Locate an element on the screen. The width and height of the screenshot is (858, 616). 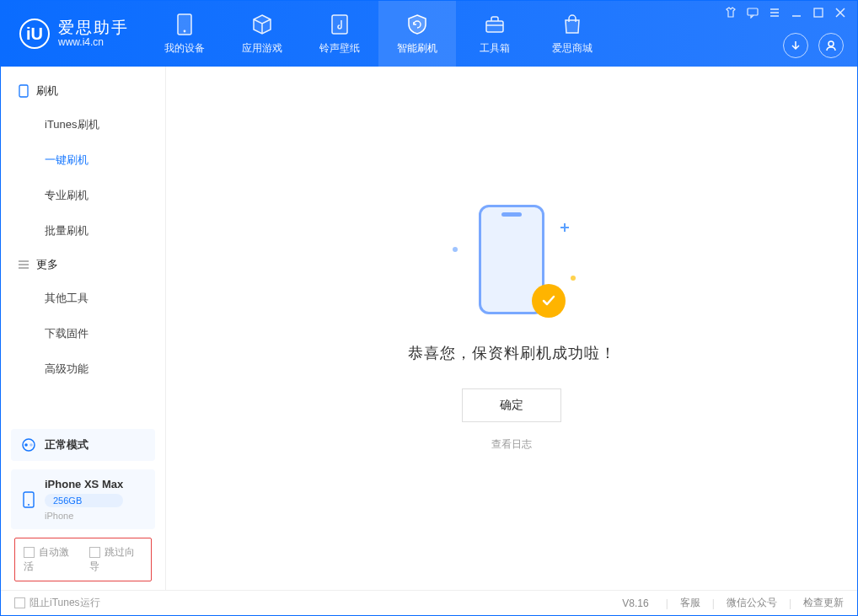
sidebar-scroll: 刷机 iTunes刷机 一键刷机 专业刷机 批量刷机 更多 其他工具 下载固件 … is located at coordinates (83, 244).